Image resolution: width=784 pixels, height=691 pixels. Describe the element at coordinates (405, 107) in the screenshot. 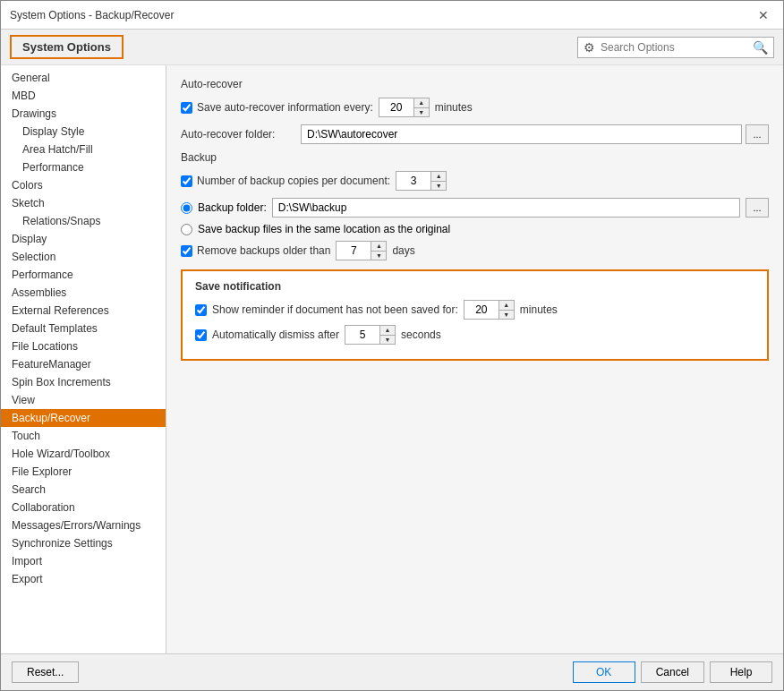

I see `auto-recover-spinbox: ▲ ▼` at that location.